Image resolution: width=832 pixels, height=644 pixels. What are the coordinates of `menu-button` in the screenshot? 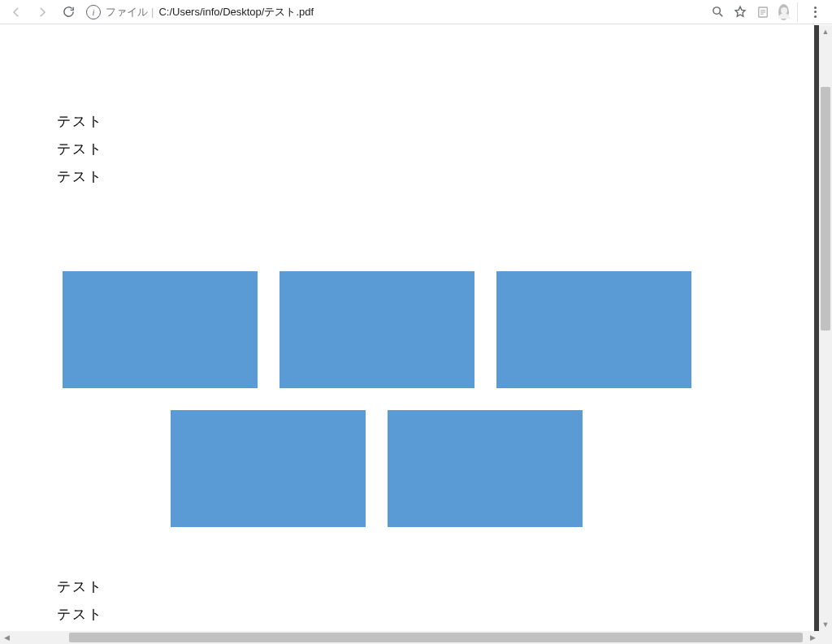 It's located at (815, 12).